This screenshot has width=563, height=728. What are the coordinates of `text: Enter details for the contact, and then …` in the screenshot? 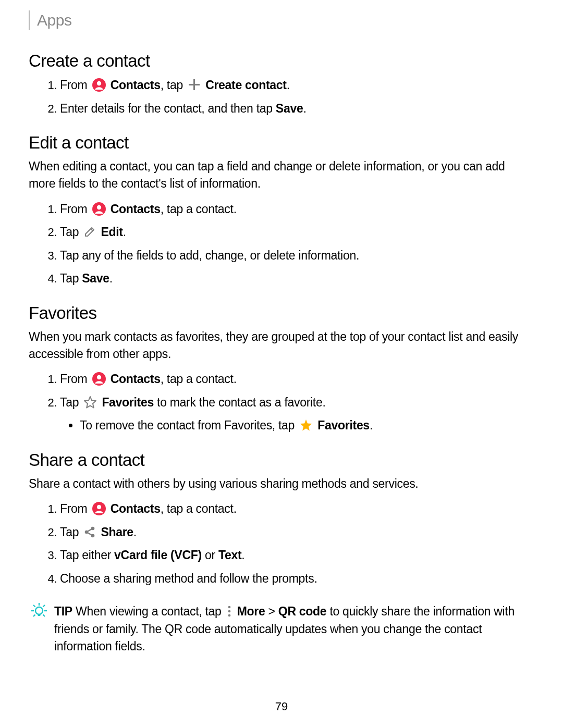 It's located at (168, 108).